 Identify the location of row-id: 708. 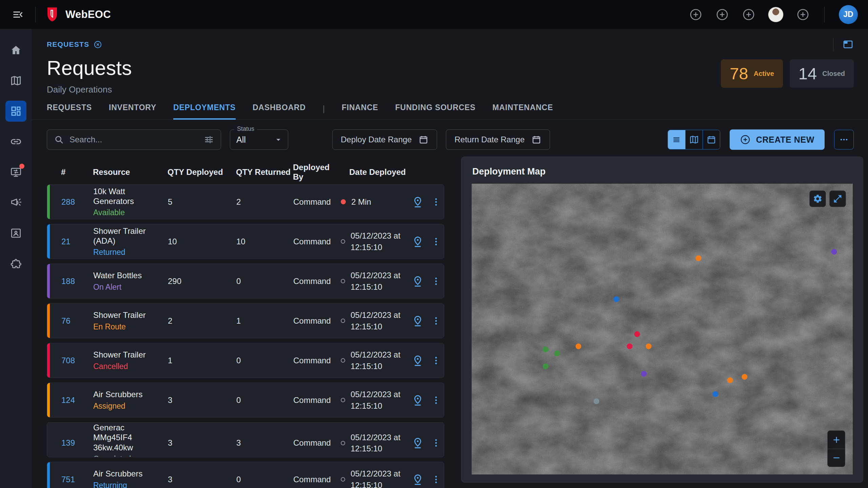
(77, 361).